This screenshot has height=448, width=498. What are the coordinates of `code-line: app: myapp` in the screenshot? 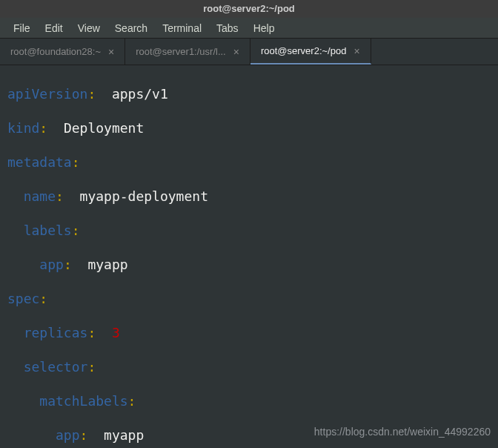 It's located at (249, 264).